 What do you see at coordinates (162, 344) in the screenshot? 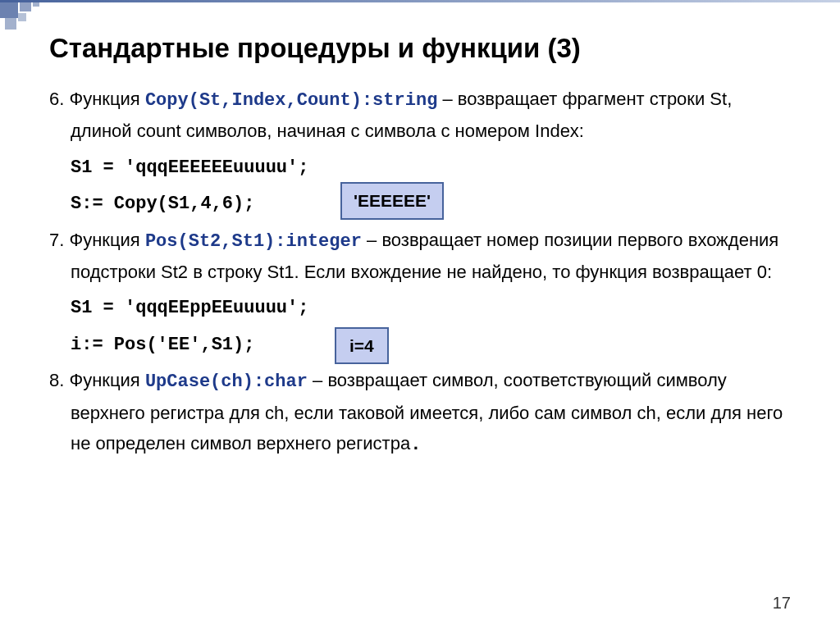
I see `item7-line2: i:= Pos('EE',S1);` at bounding box center [162, 344].